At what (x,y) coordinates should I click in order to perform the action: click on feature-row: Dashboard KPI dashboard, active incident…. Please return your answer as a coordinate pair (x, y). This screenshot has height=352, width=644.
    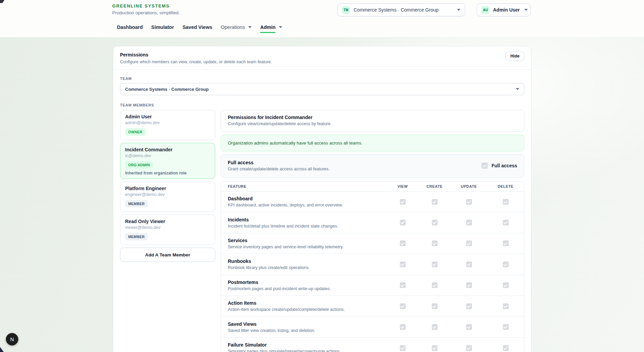
    Looking at the image, I should click on (373, 202).